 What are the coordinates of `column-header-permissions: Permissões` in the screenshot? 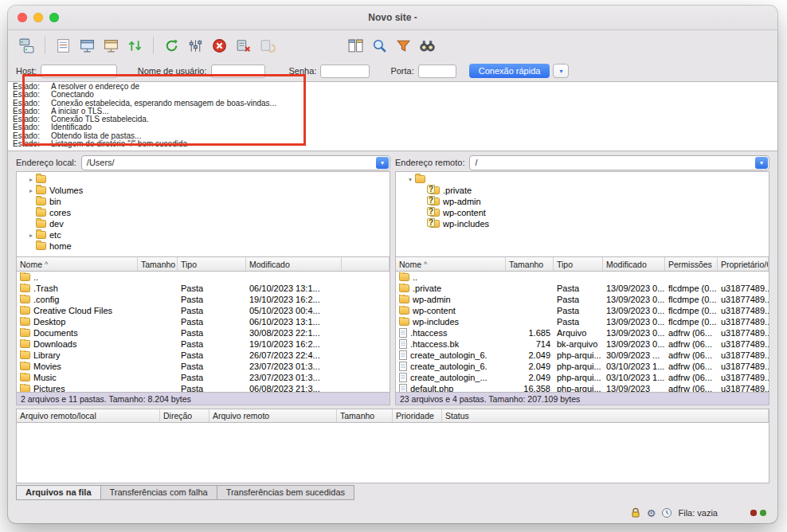 It's located at (691, 264).